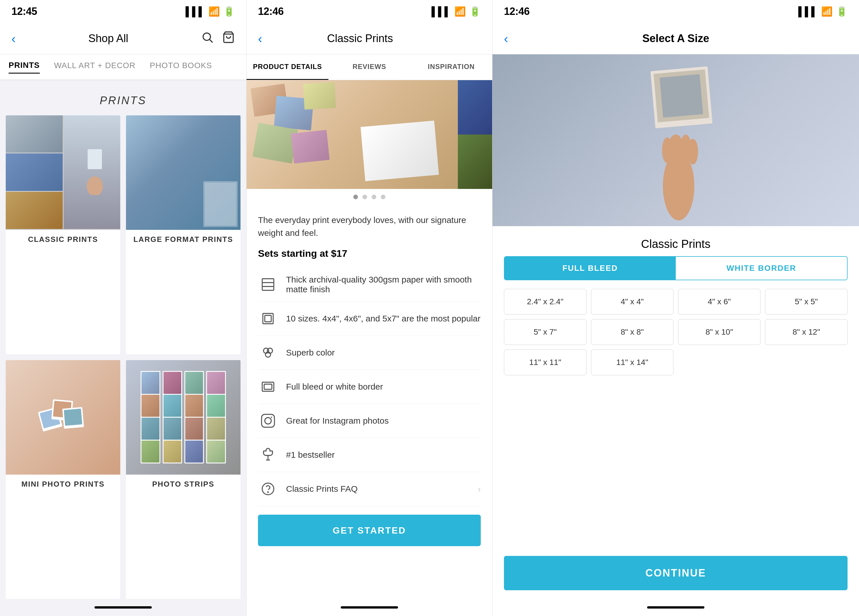 This screenshot has width=859, height=616. Describe the element at coordinates (63, 484) in the screenshot. I see `mini-prints-label: MINI PHOTO PRINTS` at that location.